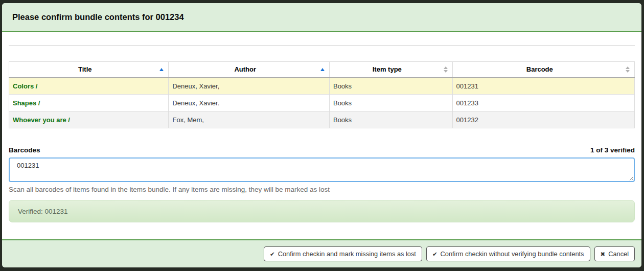 This screenshot has height=271, width=644. What do you see at coordinates (543, 86) in the screenshot?
I see `item-barcode: 001231` at bounding box center [543, 86].